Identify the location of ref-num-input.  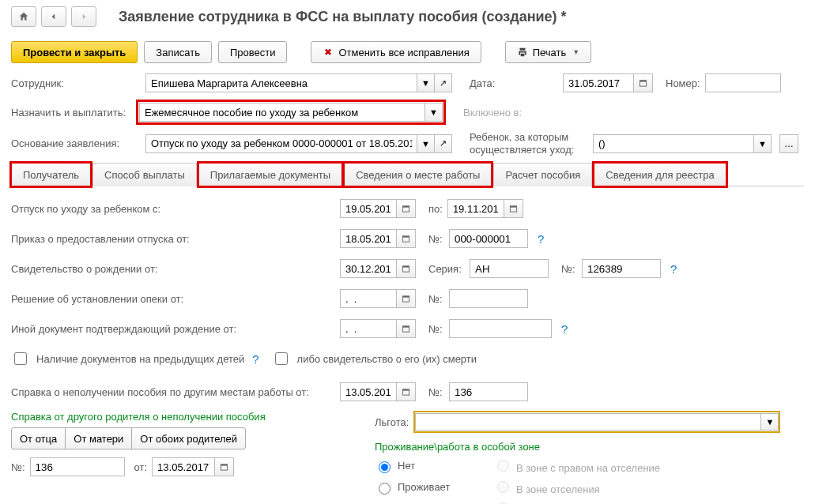
(77, 467).